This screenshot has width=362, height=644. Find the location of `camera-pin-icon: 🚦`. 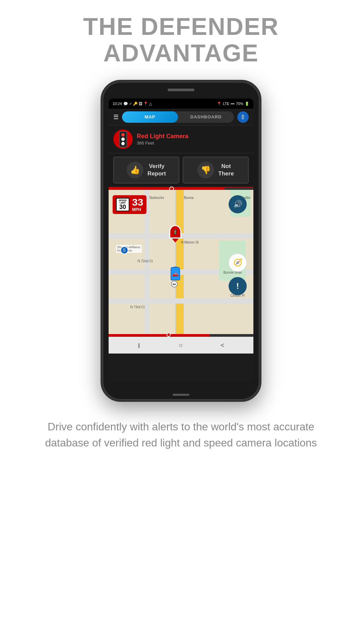

camera-pin-icon: 🚦 is located at coordinates (175, 232).